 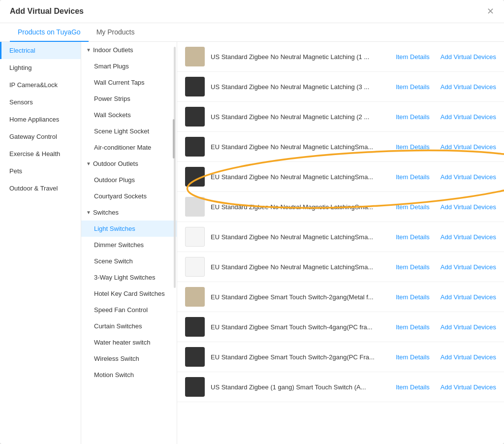 What do you see at coordinates (40, 188) in the screenshot?
I see `sidebar-item-outdoor: Outdoor & Travel` at bounding box center [40, 188].